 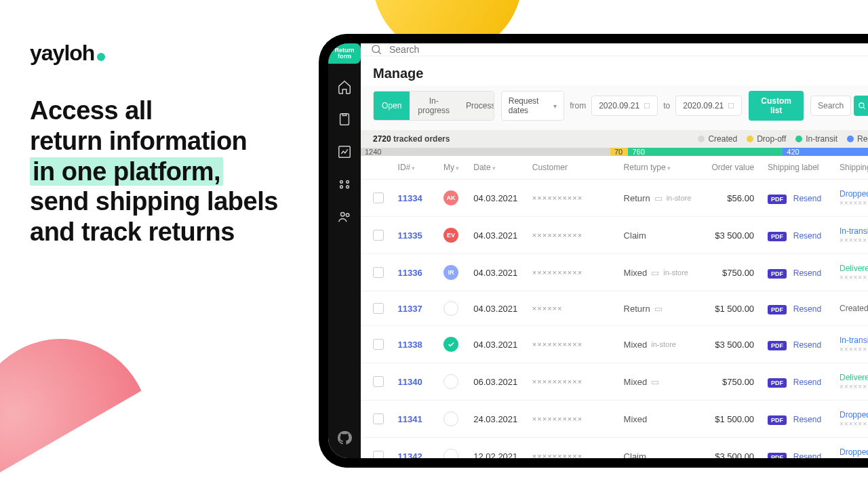 I want to click on row-order-value: $1 500.00, so click(x=738, y=419).